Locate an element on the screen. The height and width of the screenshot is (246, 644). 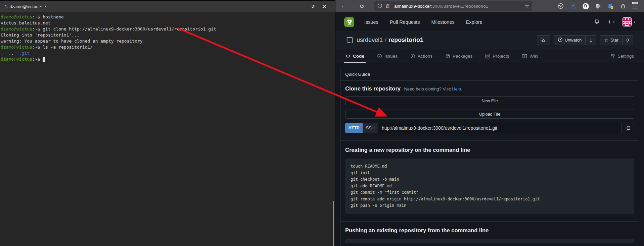
repo-tabbar: Code Issues Actions Packages Projects is located at coordinates (490, 56).